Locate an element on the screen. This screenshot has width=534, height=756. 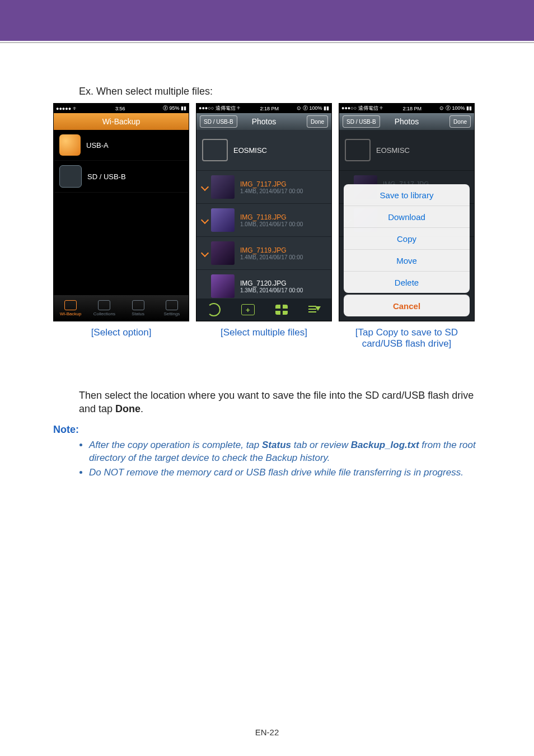
tab-label: Wi-Backup is located at coordinates (71, 314).